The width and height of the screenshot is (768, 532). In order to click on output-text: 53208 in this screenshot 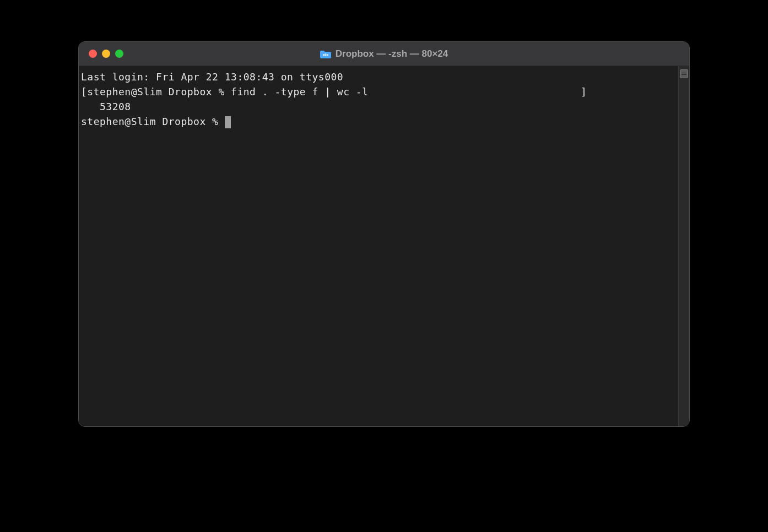, I will do `click(106, 107)`.